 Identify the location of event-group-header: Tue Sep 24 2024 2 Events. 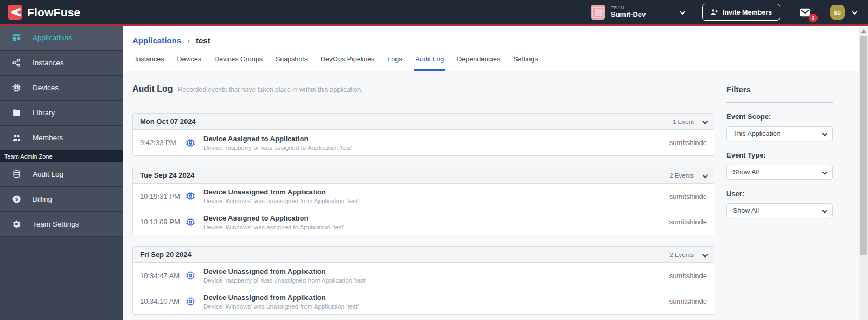
(423, 175).